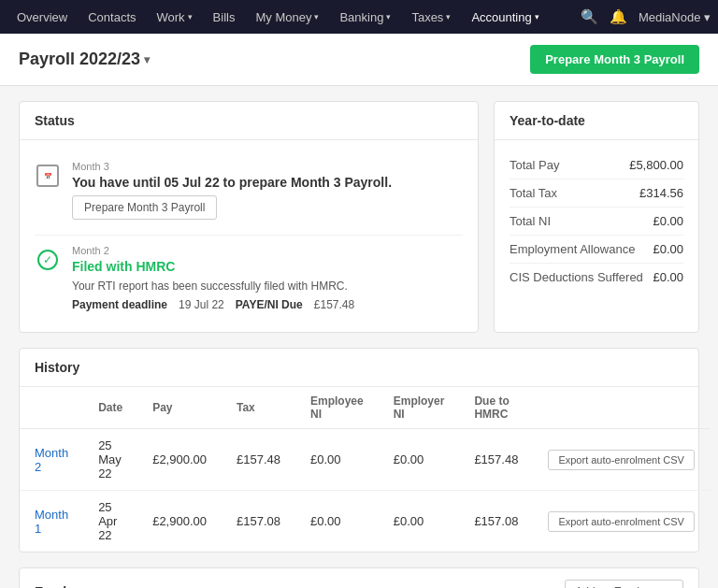  Describe the element at coordinates (287, 17) in the screenshot. I see `nav-mymoney: My Money ▾` at that location.